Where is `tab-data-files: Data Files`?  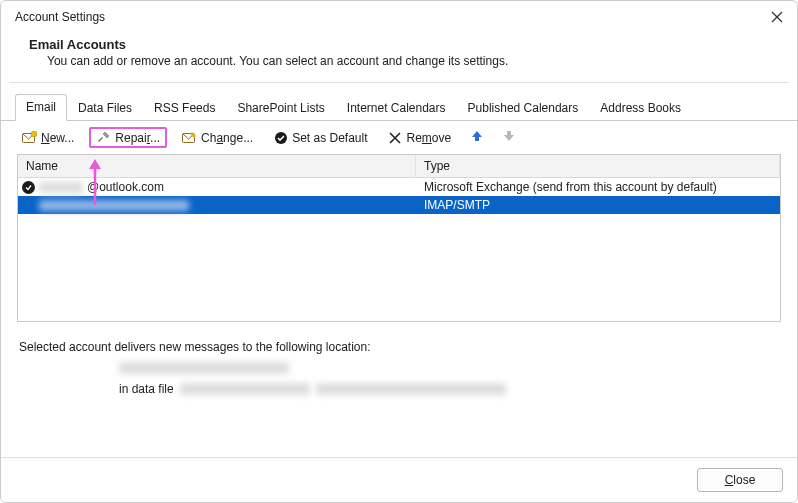 tab-data-files: Data Files is located at coordinates (105, 108).